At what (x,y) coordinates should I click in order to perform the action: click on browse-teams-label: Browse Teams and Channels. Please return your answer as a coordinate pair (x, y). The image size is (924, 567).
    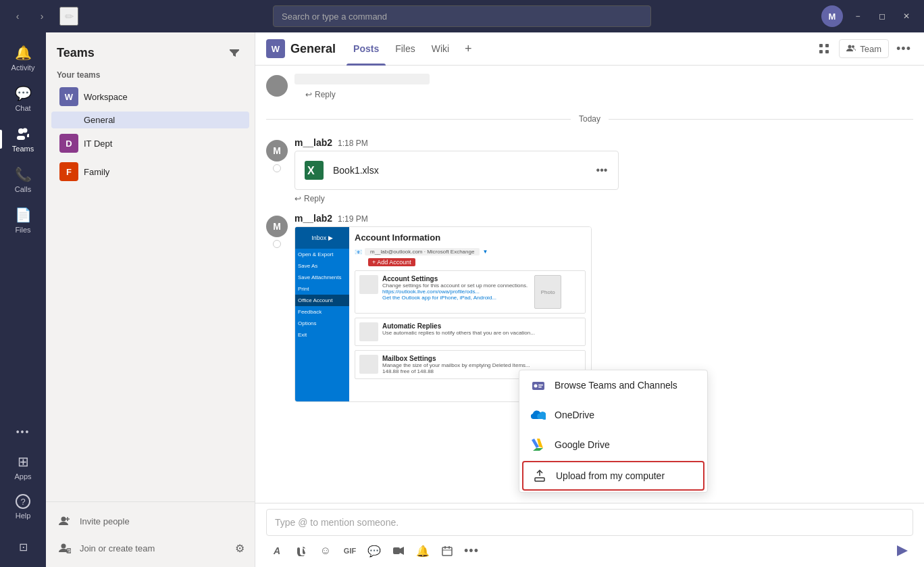
    Looking at the image, I should click on (616, 385).